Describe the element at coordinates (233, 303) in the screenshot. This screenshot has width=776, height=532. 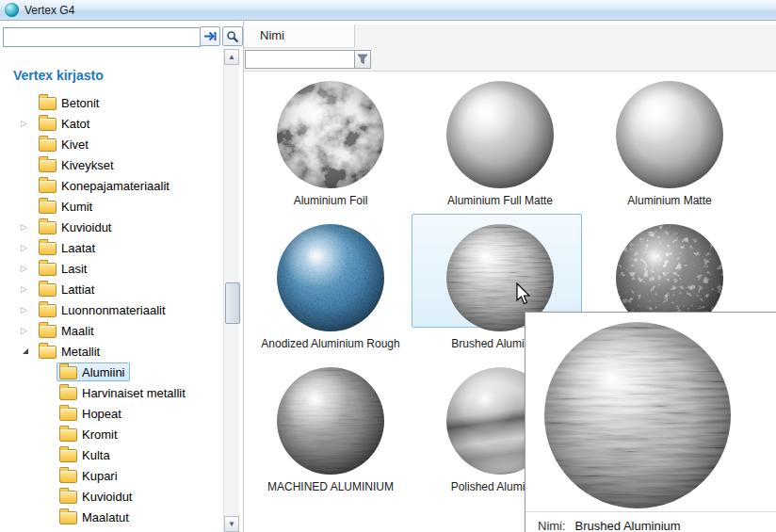
I see `scrollbar-thumb` at that location.